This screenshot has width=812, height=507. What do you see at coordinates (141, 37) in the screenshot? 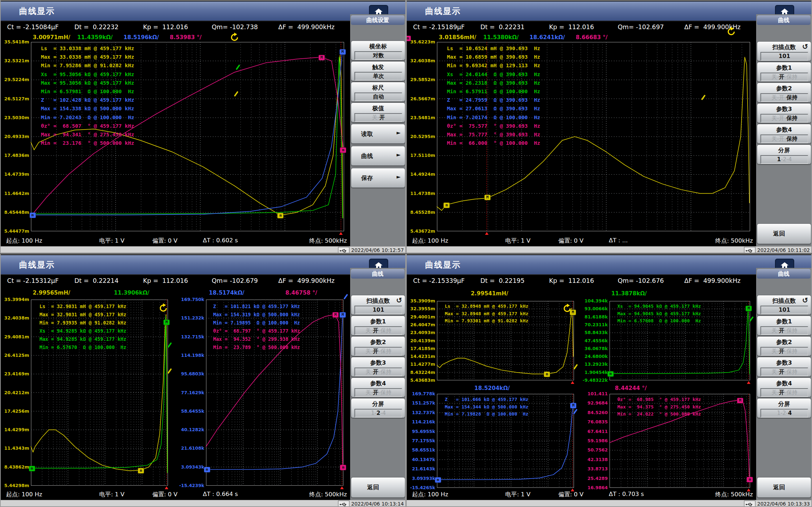
I see `scale-per-div-label: 18.5196kΩ/` at bounding box center [141, 37].